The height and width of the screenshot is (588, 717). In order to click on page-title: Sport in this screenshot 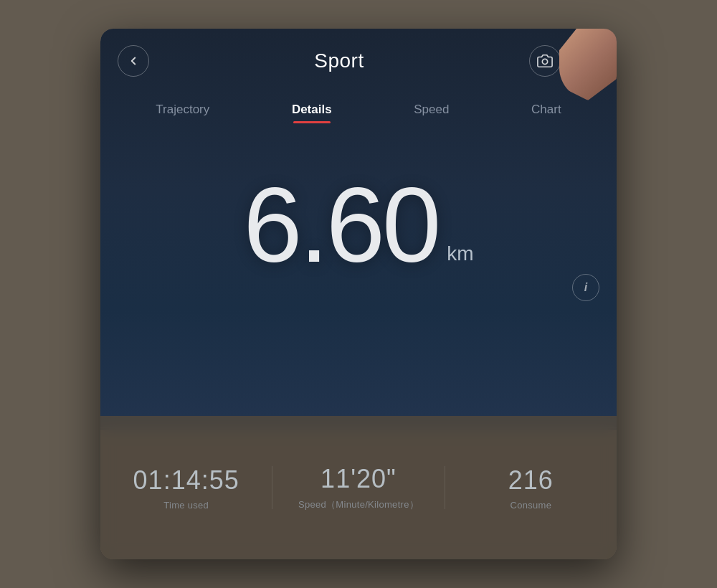, I will do `click(338, 61)`.